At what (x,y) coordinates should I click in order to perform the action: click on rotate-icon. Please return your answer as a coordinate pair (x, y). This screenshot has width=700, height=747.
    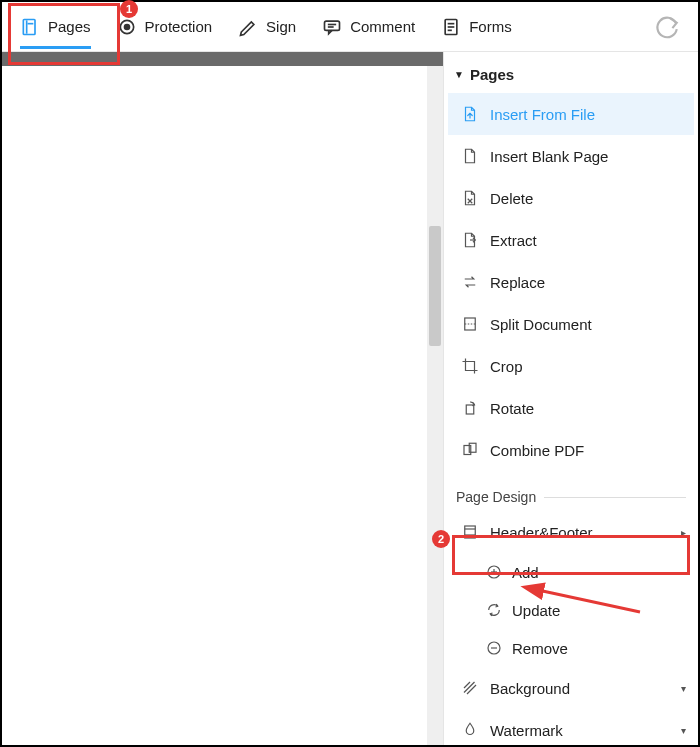
    Looking at the image, I should click on (470, 408).